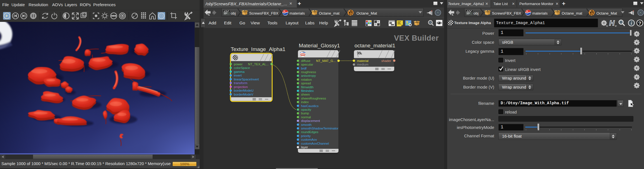 This screenshot has height=169, width=644. Describe the element at coordinates (320, 128) in the screenshot. I see `svg-text: smoothShadowTerminator` at that location.